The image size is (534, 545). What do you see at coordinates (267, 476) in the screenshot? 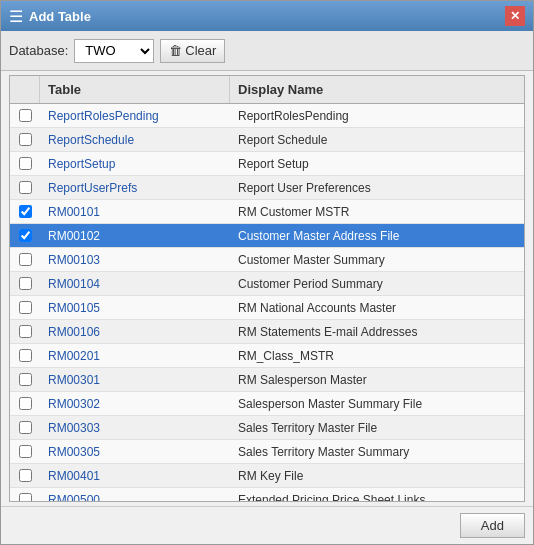
I see `table-row: RM00401RM Key File` at bounding box center [267, 476].